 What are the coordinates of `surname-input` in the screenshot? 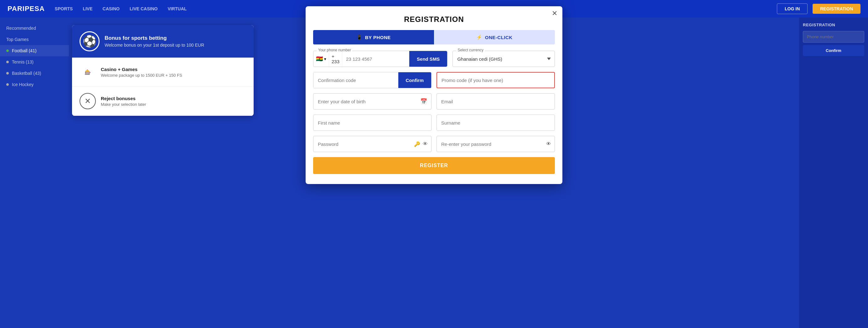 It's located at (496, 123).